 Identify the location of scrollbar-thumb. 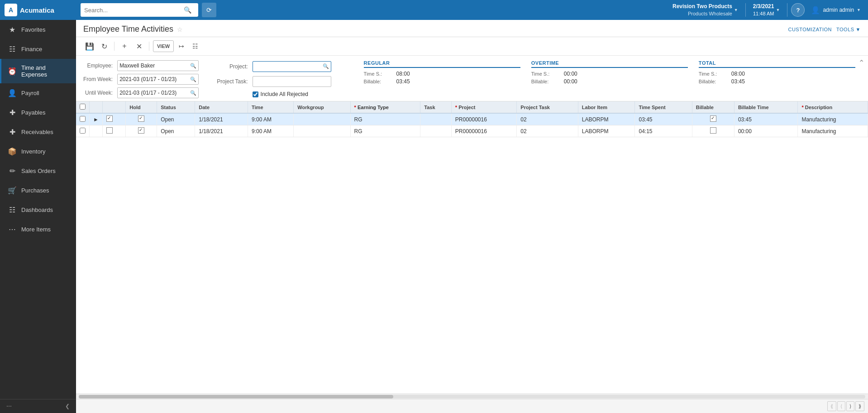
(236, 397).